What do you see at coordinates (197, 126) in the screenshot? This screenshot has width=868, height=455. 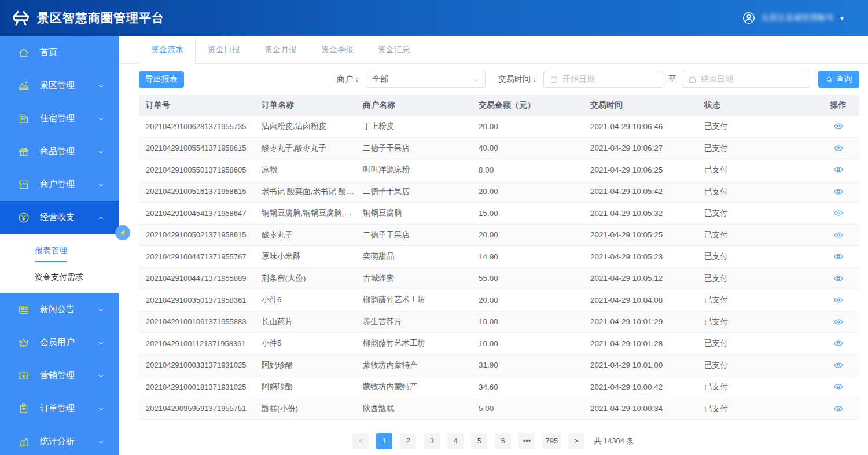 I see `order-number: 202104291006281371955735` at bounding box center [197, 126].